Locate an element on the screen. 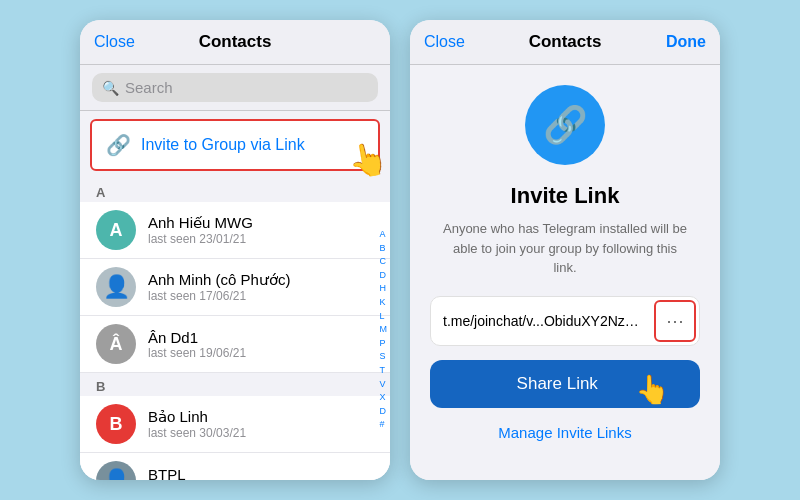 The height and width of the screenshot is (500, 800). list-item: 👤 BTPL last seen 30/05/21 is located at coordinates (235, 466).